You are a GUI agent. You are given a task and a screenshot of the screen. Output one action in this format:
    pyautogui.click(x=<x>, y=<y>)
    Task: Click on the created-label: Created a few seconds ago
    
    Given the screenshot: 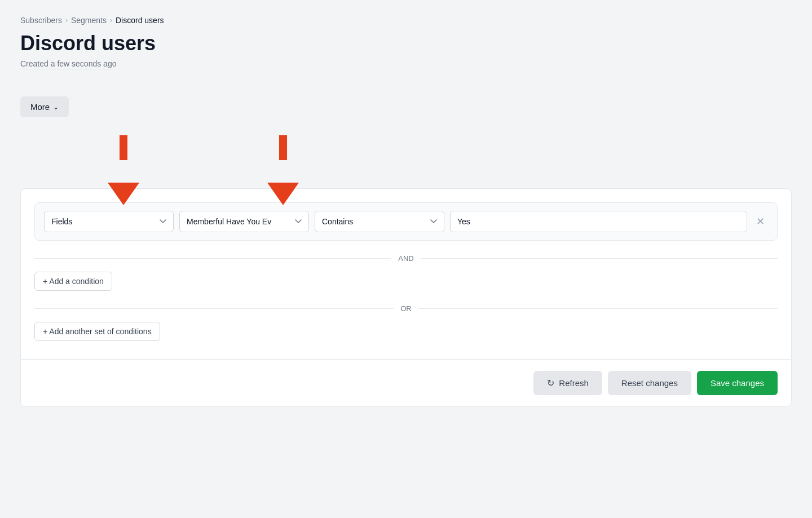 What is the action you would take?
    pyautogui.click(x=68, y=64)
    